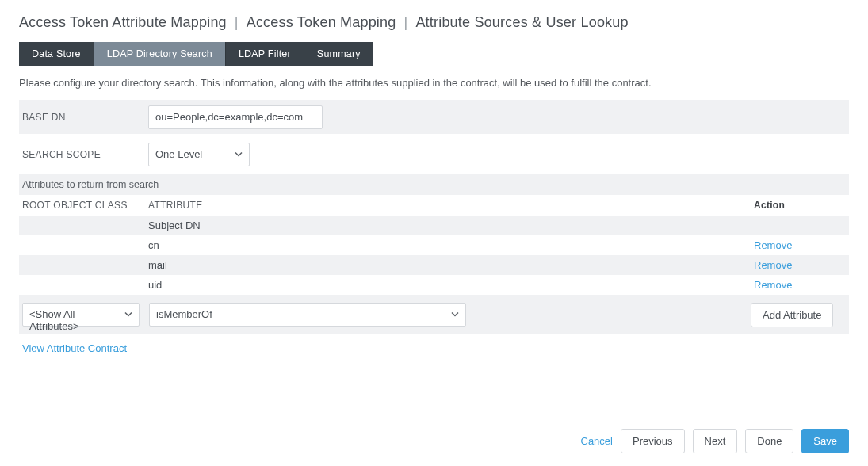 The width and height of the screenshot is (868, 466). I want to click on breadcrumb-part-3: Attribute Sources & User Lookup, so click(522, 22).